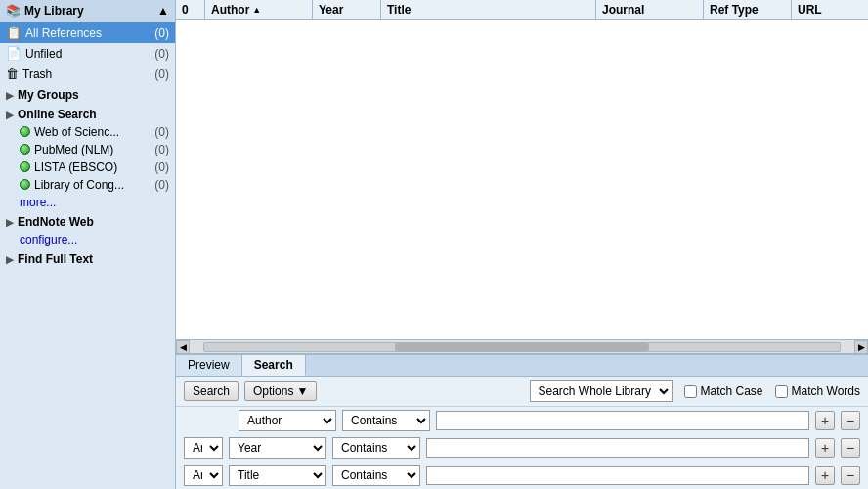 The width and height of the screenshot is (868, 489). Describe the element at coordinates (12, 74) in the screenshot. I see `trash-icon: 🗑` at that location.